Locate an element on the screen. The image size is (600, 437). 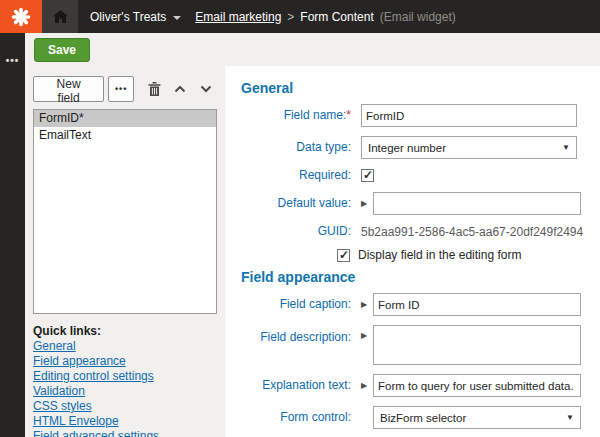
default-value-input is located at coordinates (477, 204).